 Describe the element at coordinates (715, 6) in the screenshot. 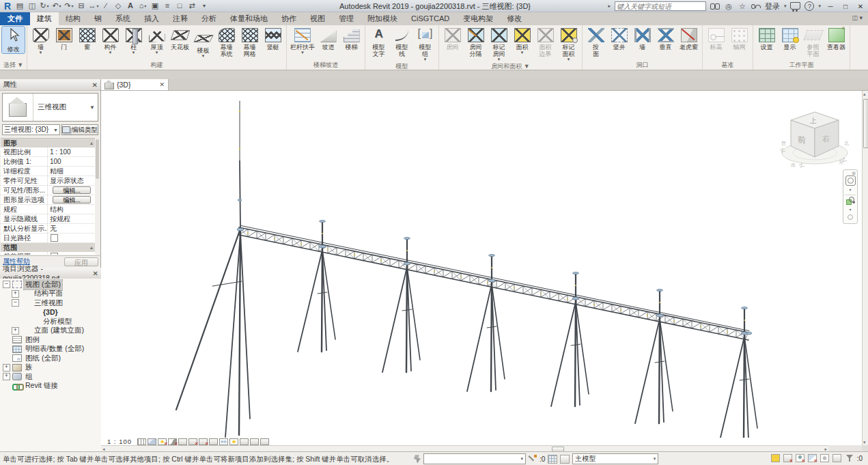

I see `search-binoculars-icon` at that location.